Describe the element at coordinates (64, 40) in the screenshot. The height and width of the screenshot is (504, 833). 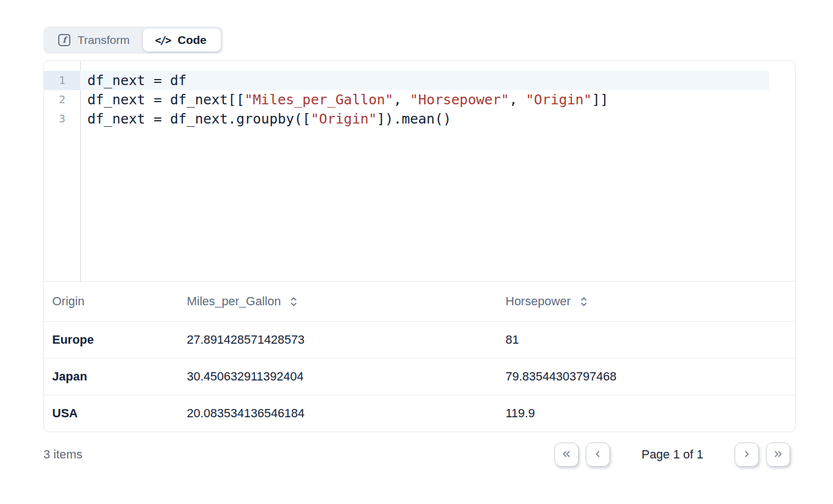
I see `function-icon: f` at that location.